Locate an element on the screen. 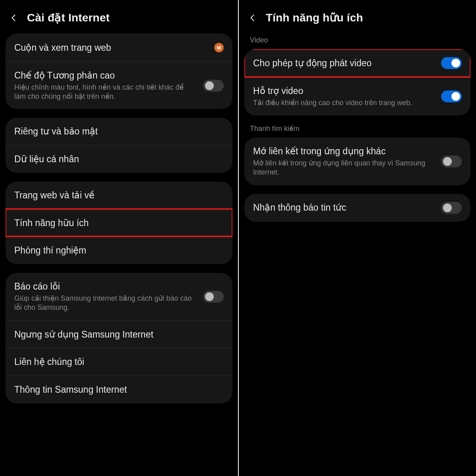 This screenshot has height=476, width=476. header: Cài đặt Internet is located at coordinates (119, 17).